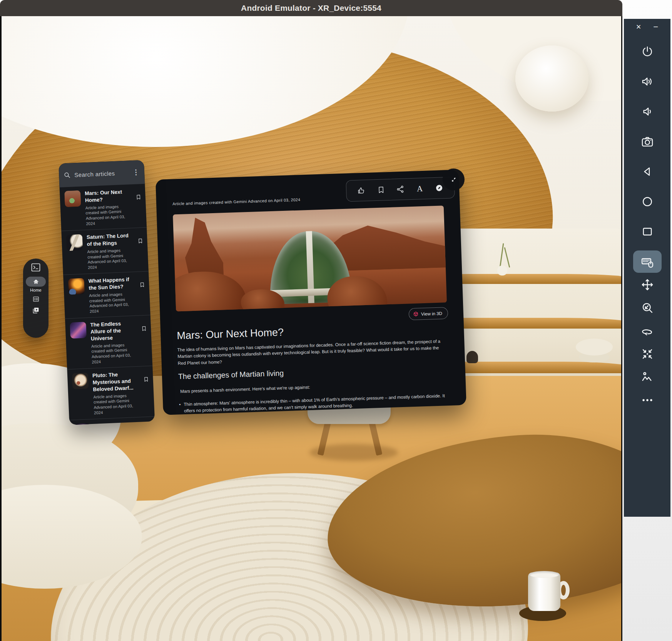  What do you see at coordinates (647, 308) in the screenshot?
I see `zoom-reset-icon` at bounding box center [647, 308].